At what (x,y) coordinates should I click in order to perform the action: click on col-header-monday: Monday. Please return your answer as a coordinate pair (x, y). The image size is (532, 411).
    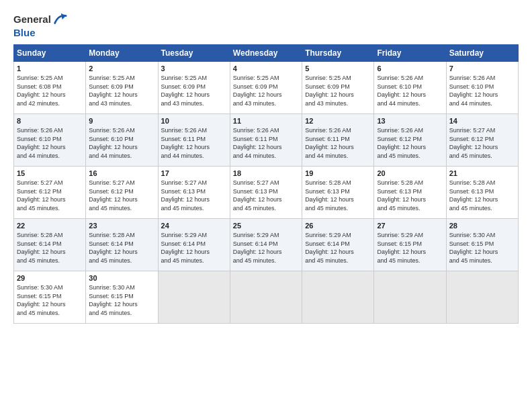
    Looking at the image, I should click on (122, 54).